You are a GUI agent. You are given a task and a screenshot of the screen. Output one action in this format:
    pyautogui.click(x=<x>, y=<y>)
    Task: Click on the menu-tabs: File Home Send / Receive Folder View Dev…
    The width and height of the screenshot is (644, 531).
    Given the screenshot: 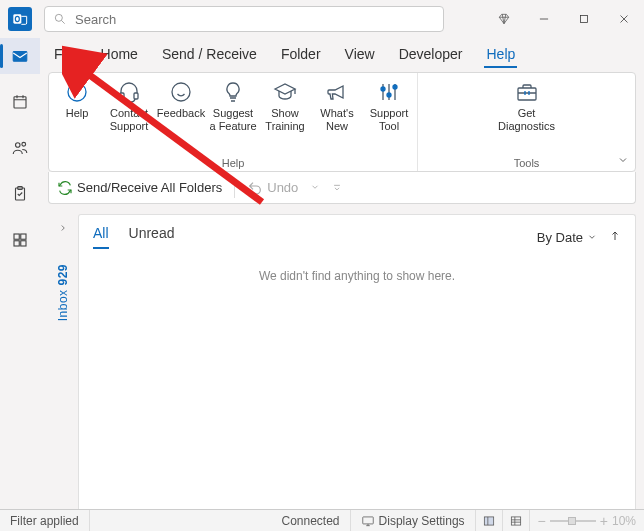 What is the action you would take?
    pyautogui.click(x=342, y=53)
    